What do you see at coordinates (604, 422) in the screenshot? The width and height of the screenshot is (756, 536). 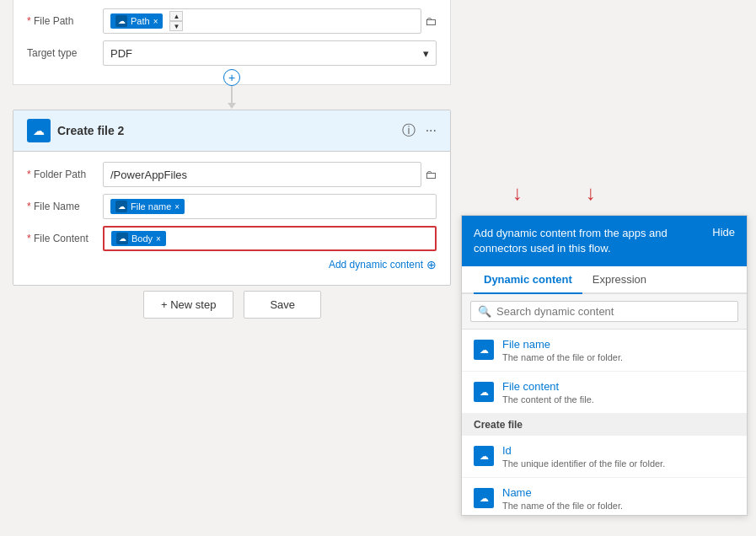 I see `panel-content-list: ☁ File name The name of the file or fold…` at bounding box center [604, 422].